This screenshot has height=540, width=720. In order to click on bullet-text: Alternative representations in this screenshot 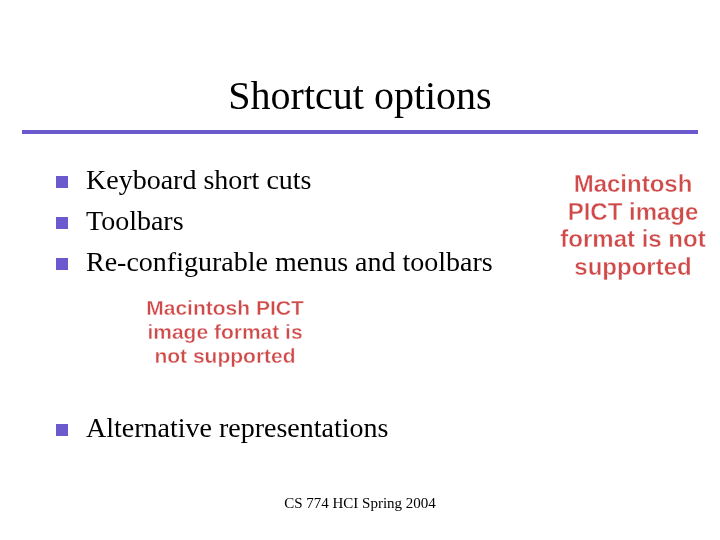, I will do `click(237, 428)`.